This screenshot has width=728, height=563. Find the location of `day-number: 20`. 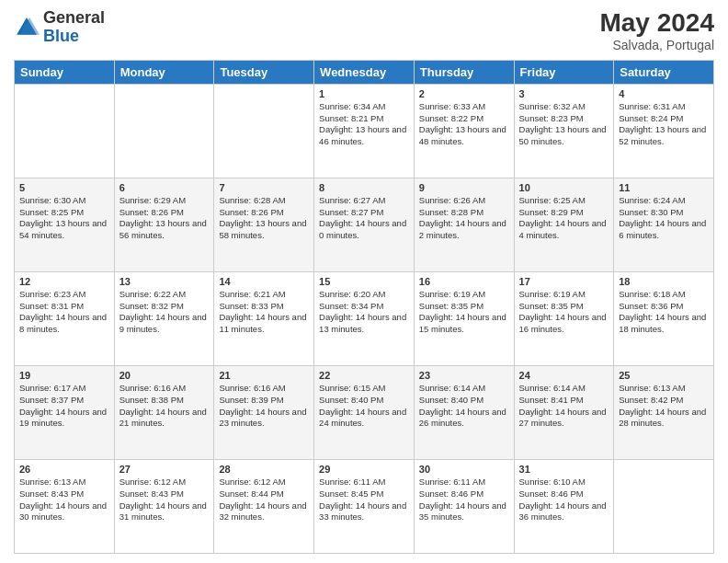

day-number: 20 is located at coordinates (165, 375).